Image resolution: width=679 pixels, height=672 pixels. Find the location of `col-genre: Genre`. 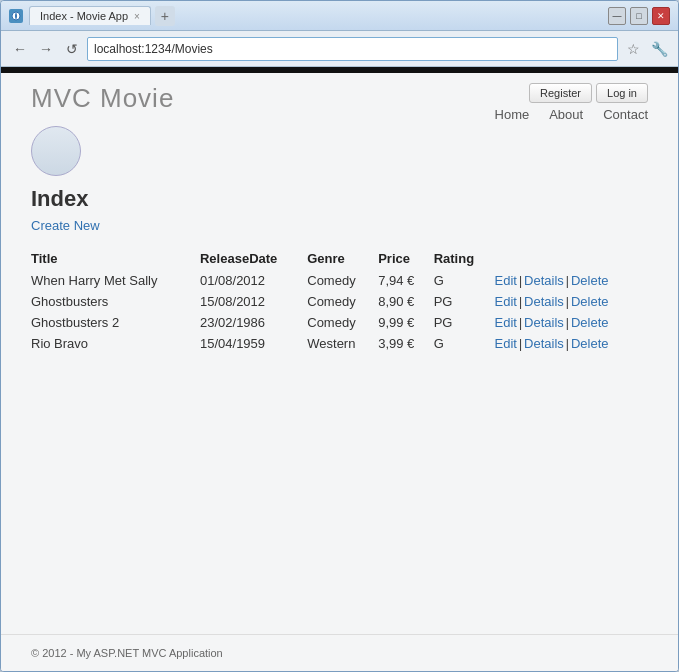

col-genre: Genre is located at coordinates (342, 258).